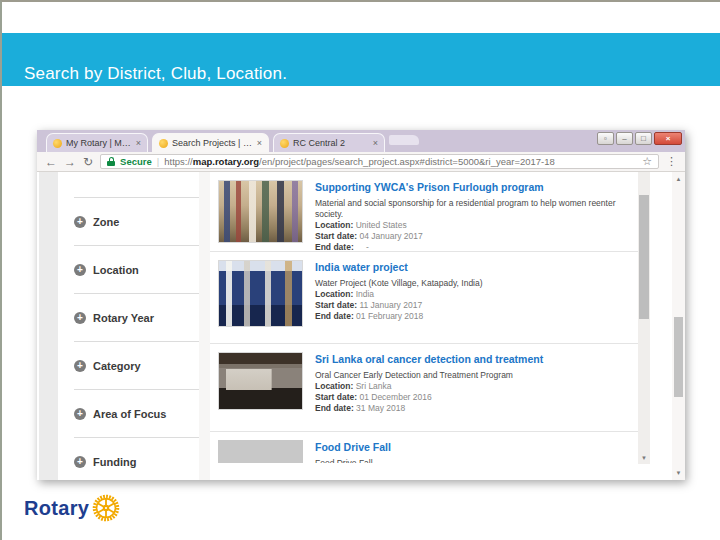 Image resolution: width=720 pixels, height=540 pixels. I want to click on filter-zone: + Zone, so click(139, 221).